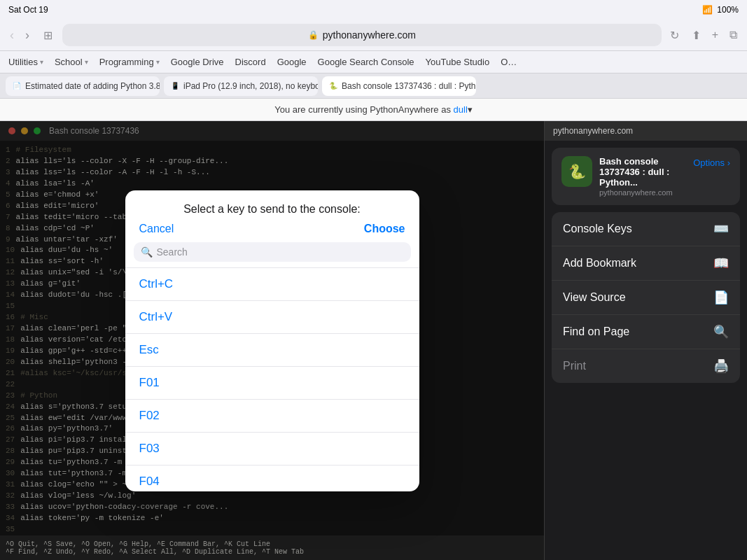 The image size is (747, 560). Describe the element at coordinates (272, 232) in the screenshot. I see `modal-actions: Cancel Choose` at that location.